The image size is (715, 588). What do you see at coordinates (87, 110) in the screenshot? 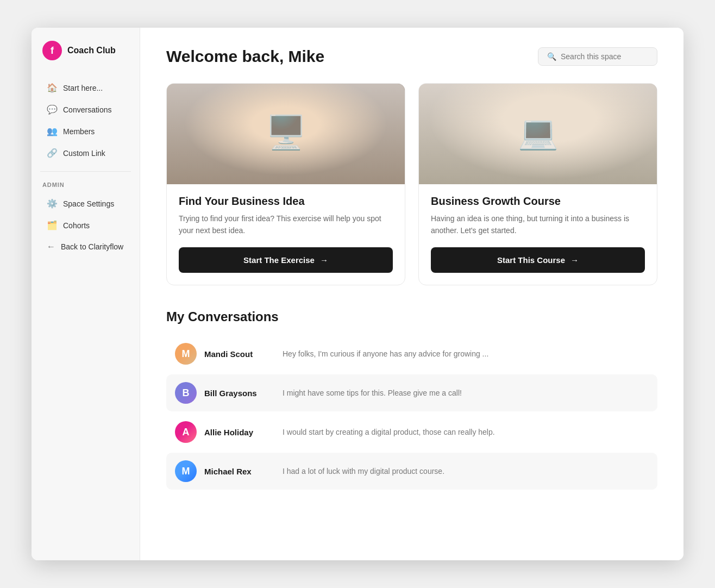
I see `sidebar-item-label: Conversations` at bounding box center [87, 110].